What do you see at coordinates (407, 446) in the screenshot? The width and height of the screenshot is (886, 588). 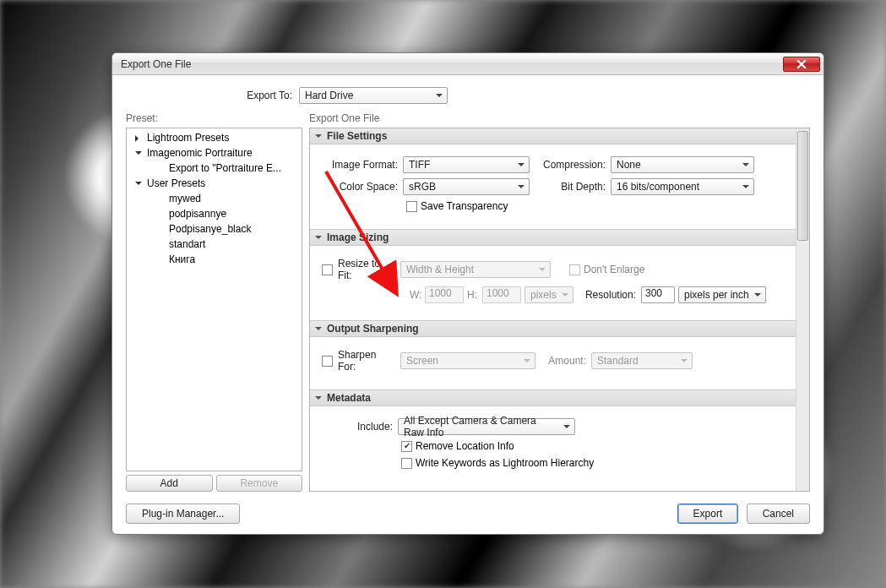 I see `remove-location-checkbox` at bounding box center [407, 446].